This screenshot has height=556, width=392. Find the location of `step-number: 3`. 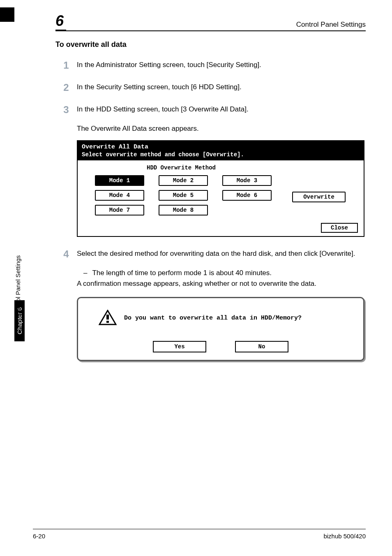

step-number: 3 is located at coordinates (66, 110).